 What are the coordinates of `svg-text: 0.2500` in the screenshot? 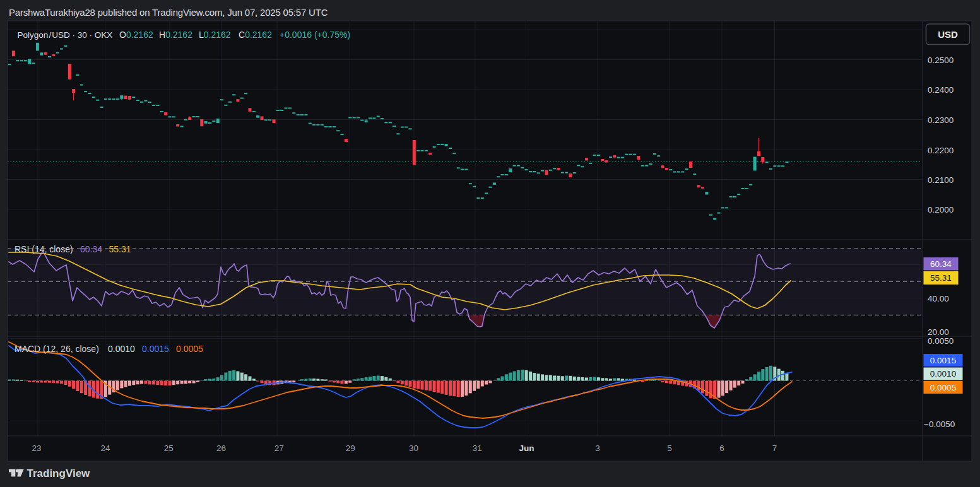 It's located at (940, 61).